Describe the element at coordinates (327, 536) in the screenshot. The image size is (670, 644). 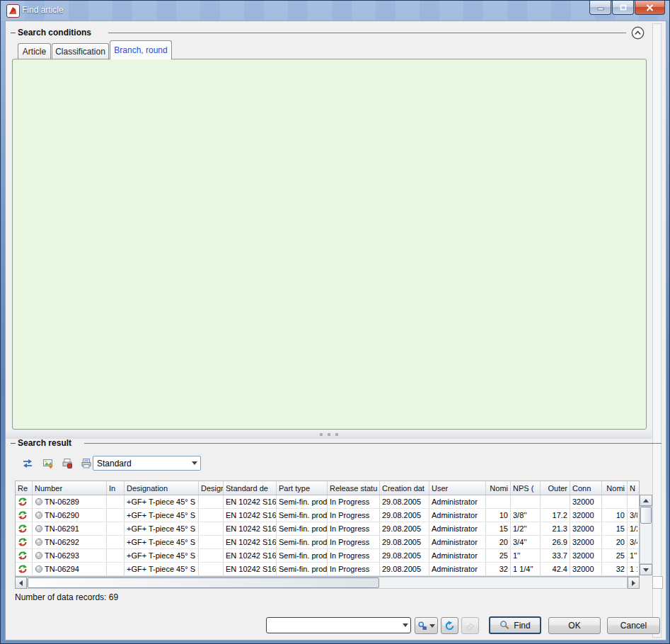
I see `table-body: TN-06289+GF+ T-piece 45° SEN 10242 S16Se…` at that location.